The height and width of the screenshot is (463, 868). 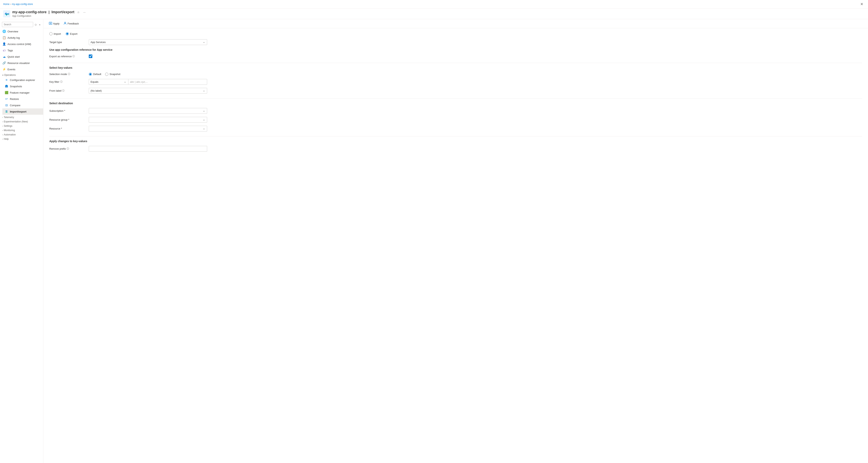 What do you see at coordinates (4, 51) in the screenshot?
I see `tags-icon: 🏷` at bounding box center [4, 51].